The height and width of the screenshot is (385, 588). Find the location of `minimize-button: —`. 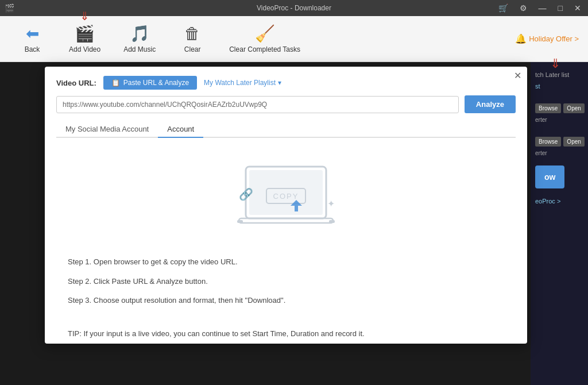

minimize-button: — is located at coordinates (543, 8).